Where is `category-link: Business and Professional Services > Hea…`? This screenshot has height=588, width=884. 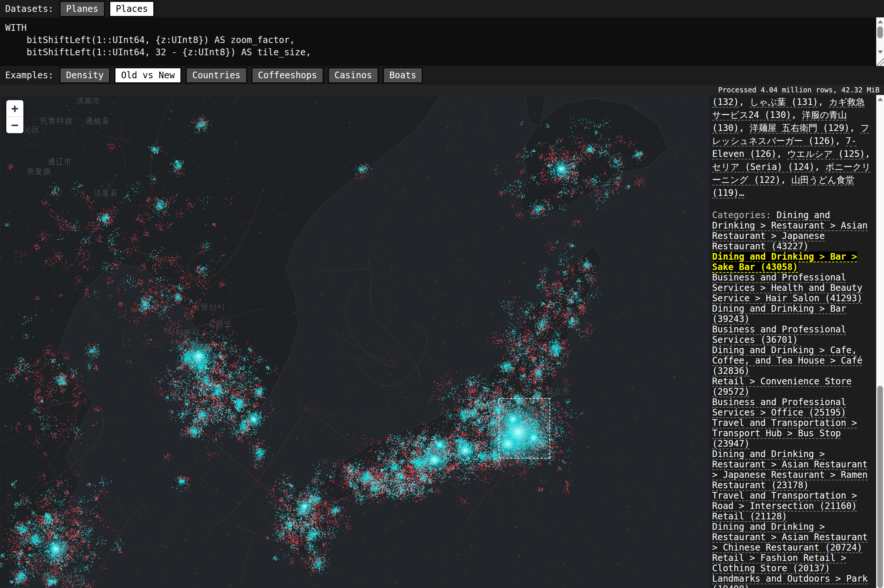 category-link: Business and Professional Services > Hea… is located at coordinates (787, 288).